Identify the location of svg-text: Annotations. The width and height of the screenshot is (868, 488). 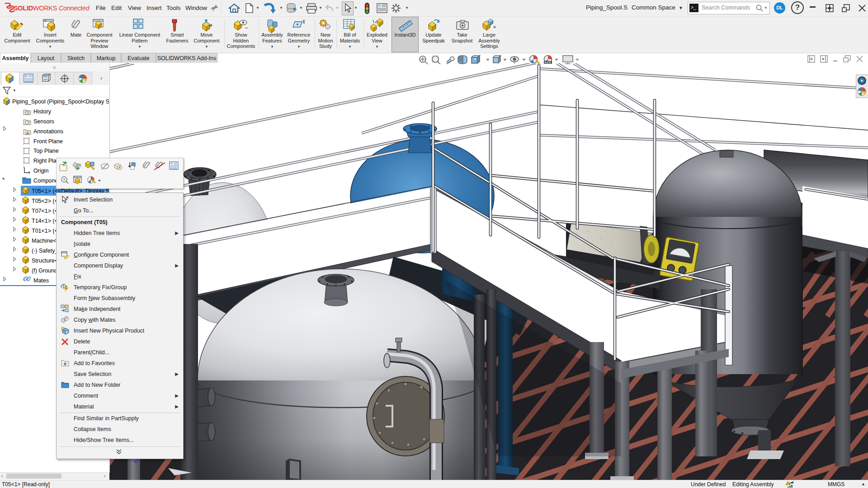
(48, 131).